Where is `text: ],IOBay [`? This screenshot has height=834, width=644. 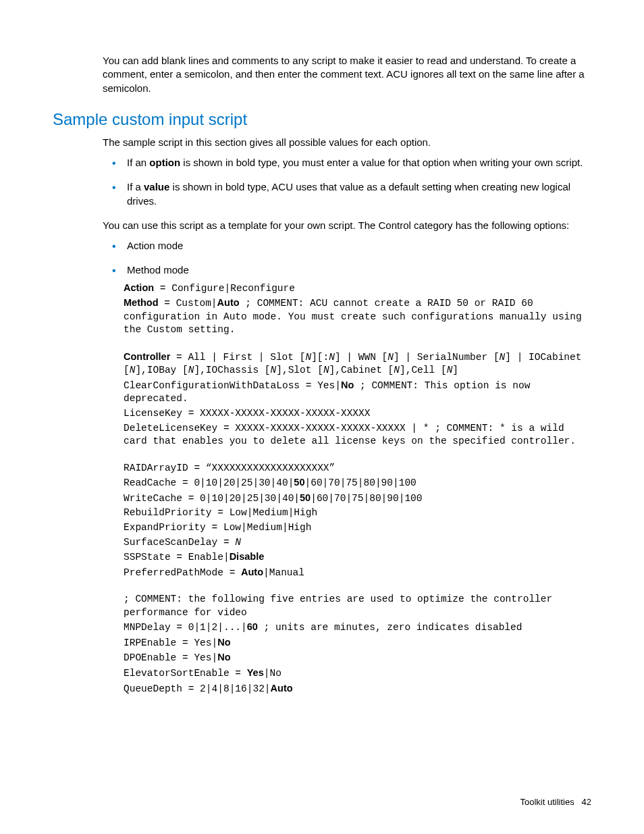 text: ],IOBay [ is located at coordinates (161, 370).